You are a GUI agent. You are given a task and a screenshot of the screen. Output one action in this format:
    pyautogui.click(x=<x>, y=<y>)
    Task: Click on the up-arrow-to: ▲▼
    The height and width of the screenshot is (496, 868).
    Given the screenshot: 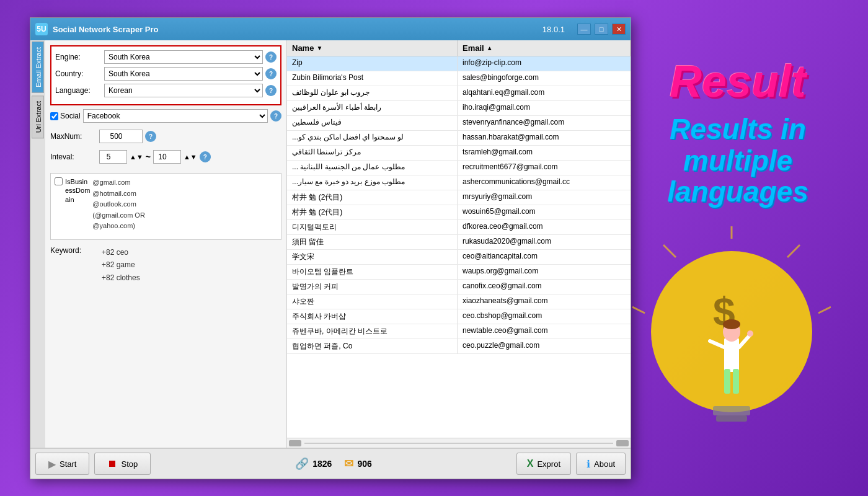 What is the action you would take?
    pyautogui.click(x=190, y=157)
    